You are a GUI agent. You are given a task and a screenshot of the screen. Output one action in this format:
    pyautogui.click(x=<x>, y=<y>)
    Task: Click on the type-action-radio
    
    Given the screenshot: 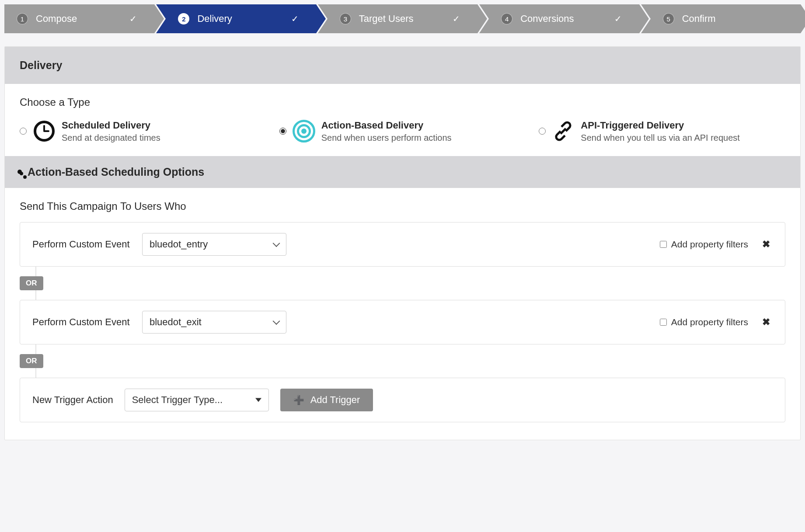 What is the action you would take?
    pyautogui.click(x=283, y=131)
    